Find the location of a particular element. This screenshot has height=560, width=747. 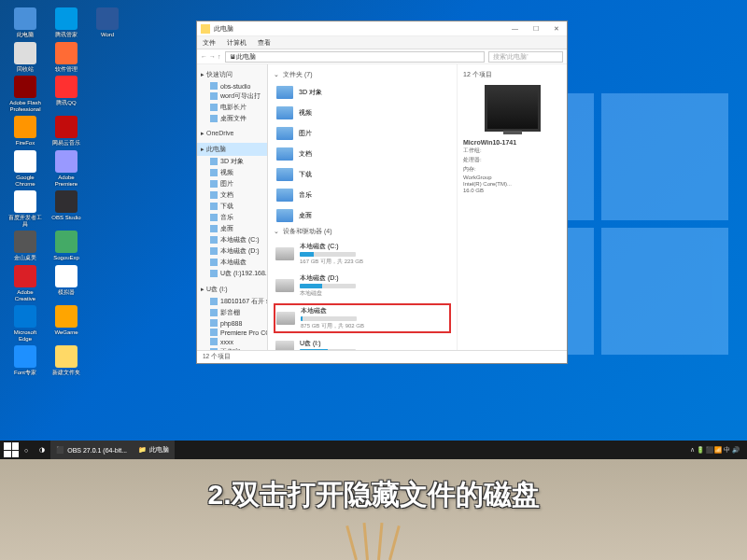

desktop-icon: Microsoft Edge is located at coordinates (25, 323).